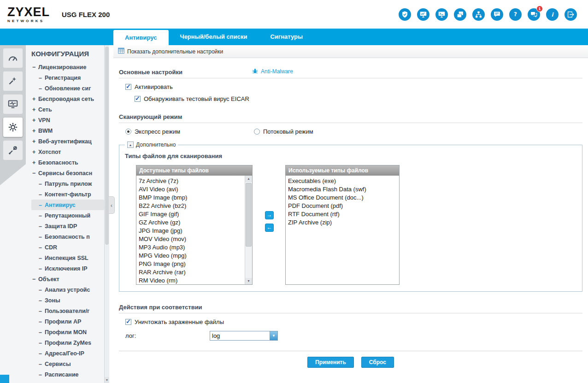 Image resolution: width=588 pixels, height=383 pixels. Describe the element at coordinates (191, 214) in the screenshot. I see `available-file-type-option: GIF Image (gif)` at that location.